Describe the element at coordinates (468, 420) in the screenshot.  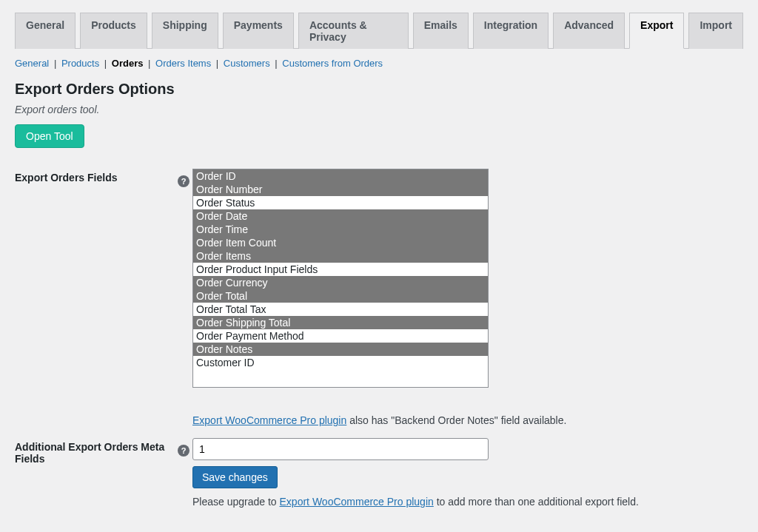
I see `pro-plugin-note: Export WooCommerce Pro plugin also has "…` at that location.